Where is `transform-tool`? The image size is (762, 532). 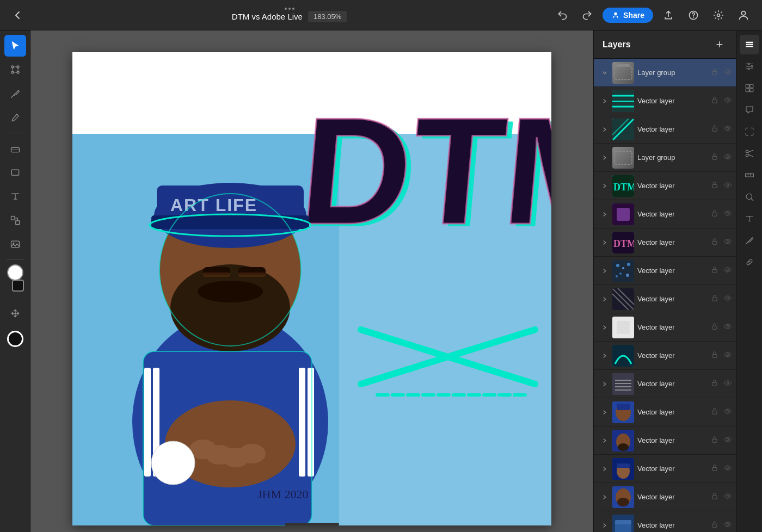
transform-tool is located at coordinates (15, 220).